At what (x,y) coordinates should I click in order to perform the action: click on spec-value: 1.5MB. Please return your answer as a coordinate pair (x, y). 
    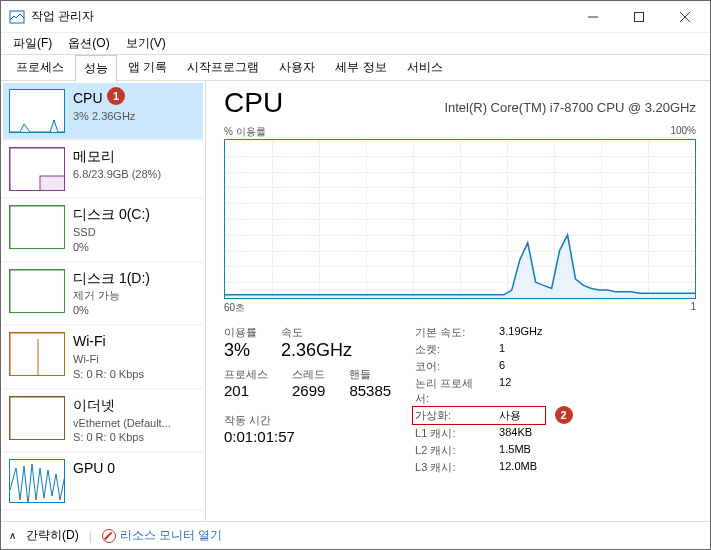
    Looking at the image, I should click on (515, 450).